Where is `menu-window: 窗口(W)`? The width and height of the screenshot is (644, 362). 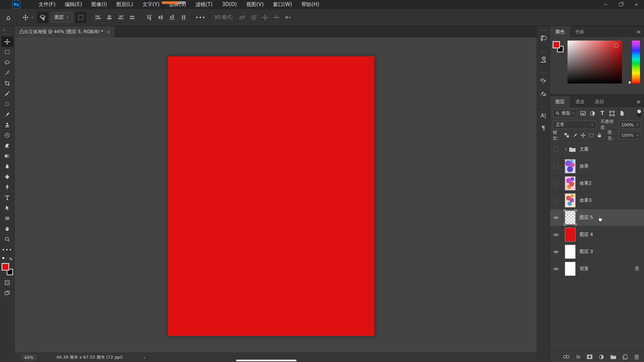
menu-window: 窗口(W) is located at coordinates (282, 5).